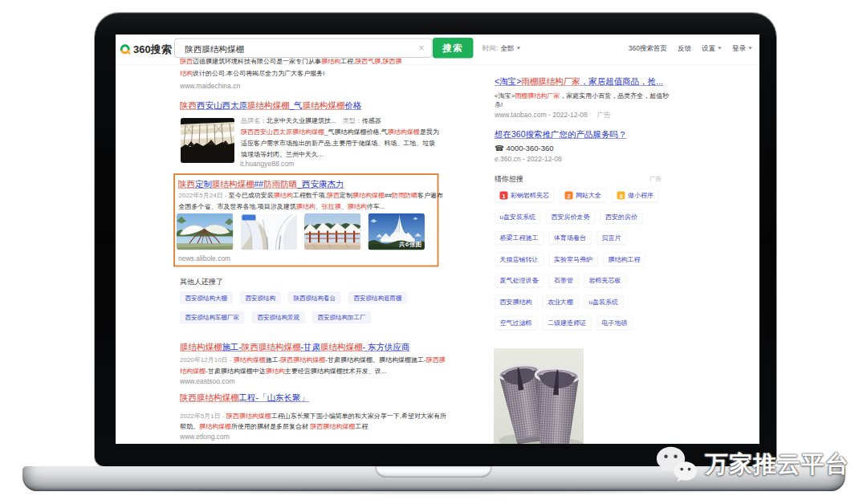 The width and height of the screenshot is (867, 504). I want to click on promo-ad-title-link: 想在360搜索推广您的产品服务吗？, so click(560, 134).